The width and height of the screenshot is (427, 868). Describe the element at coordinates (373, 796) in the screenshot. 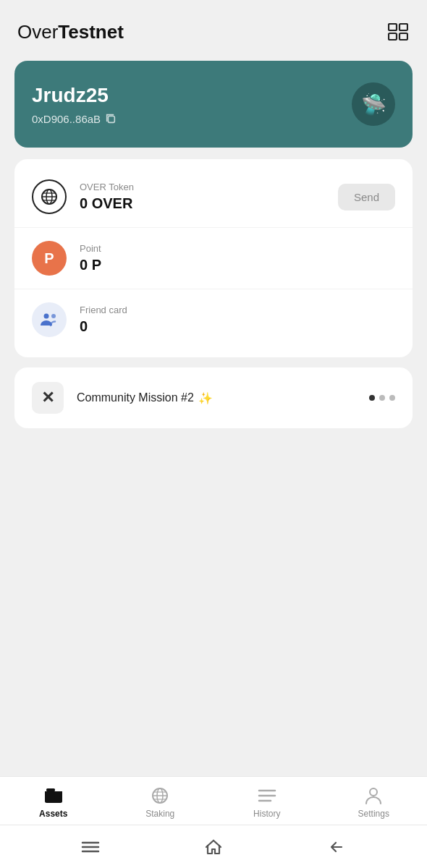

I see `person-icon` at that location.